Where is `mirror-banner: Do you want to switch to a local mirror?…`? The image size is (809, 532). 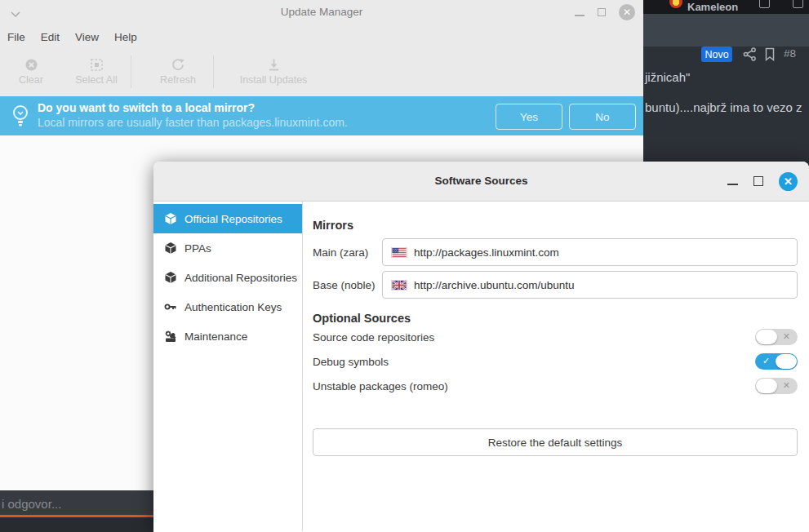
mirror-banner: Do you want to switch to a local mirror?… is located at coordinates (322, 116).